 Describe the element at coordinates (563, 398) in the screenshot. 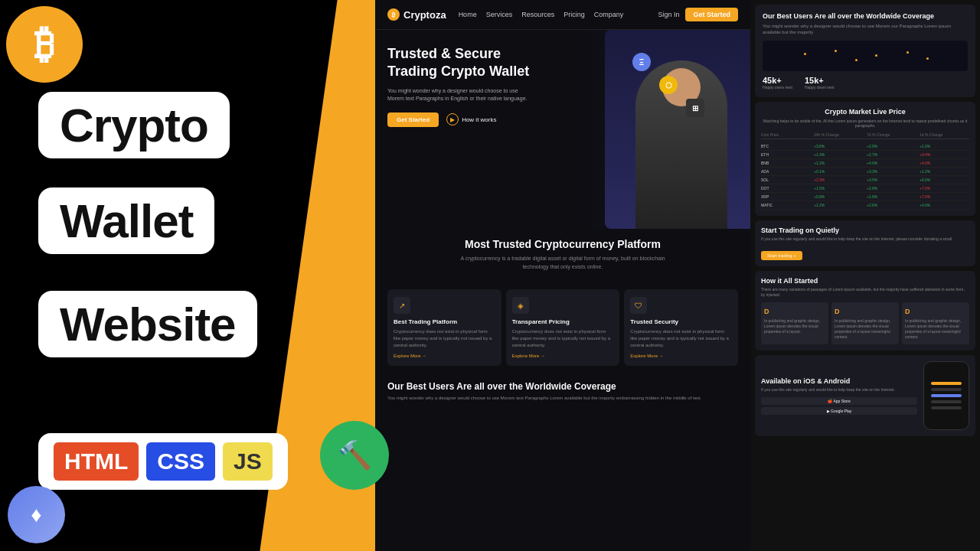

I see `coverage-description: You might wonder why a designer would ch…` at that location.